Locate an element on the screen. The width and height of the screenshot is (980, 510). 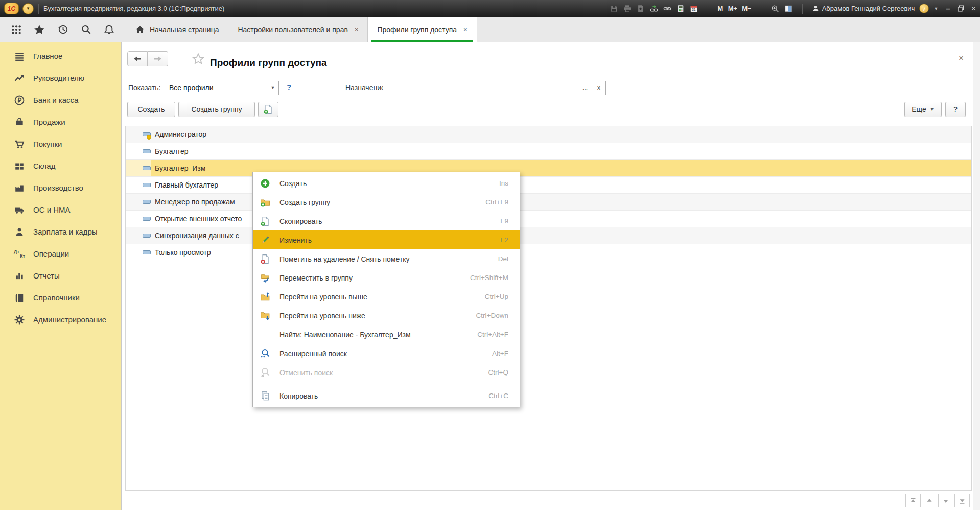
context-menu-item: КопироватьCtrl+C is located at coordinates (386, 396).